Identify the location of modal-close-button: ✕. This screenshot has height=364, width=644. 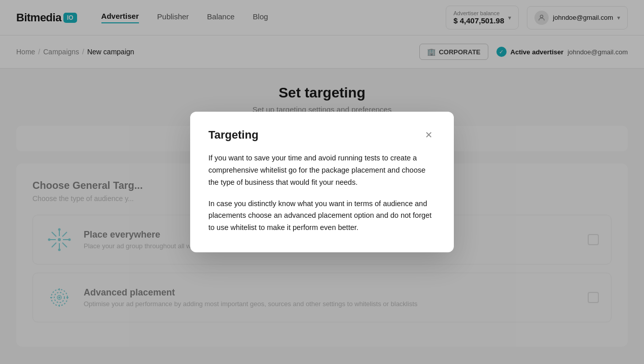
(428, 135).